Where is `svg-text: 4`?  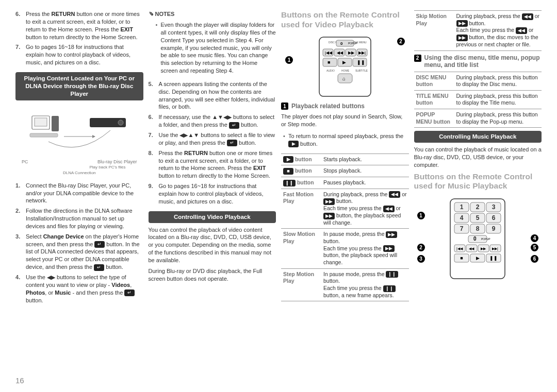 svg-text: 4 is located at coordinates (462, 218).